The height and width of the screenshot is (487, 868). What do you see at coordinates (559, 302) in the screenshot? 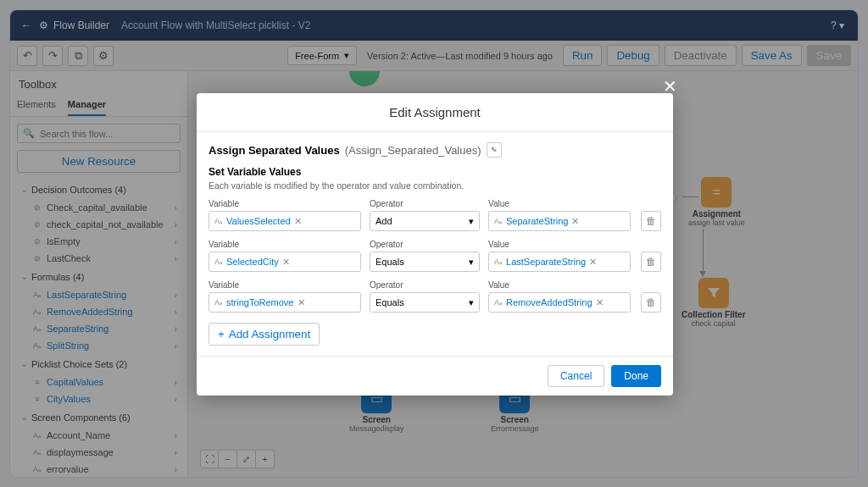
I see `value-input: AₐRemoveAddedString ✕` at bounding box center [559, 302].